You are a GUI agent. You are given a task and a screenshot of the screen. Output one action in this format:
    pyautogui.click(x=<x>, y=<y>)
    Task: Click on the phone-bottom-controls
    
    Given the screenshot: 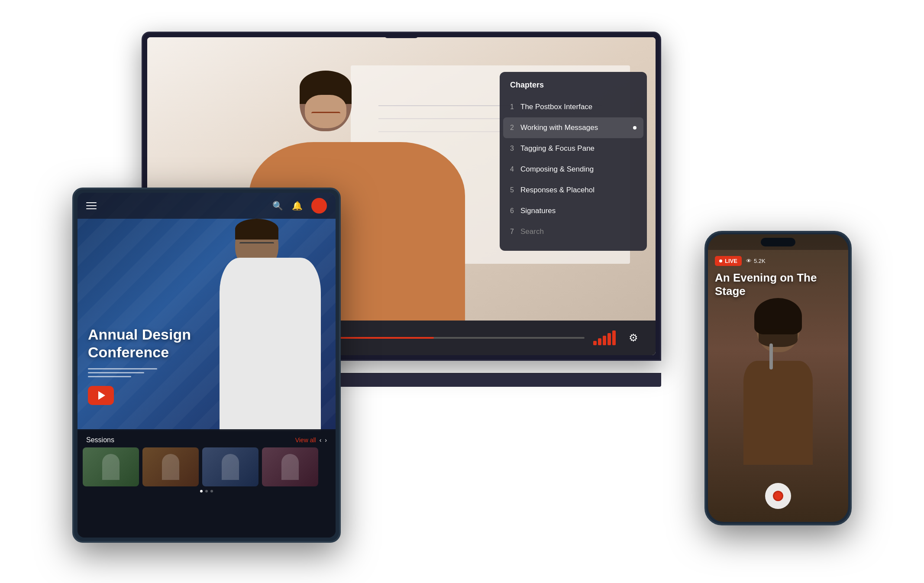 What is the action you would take?
    pyautogui.click(x=778, y=496)
    